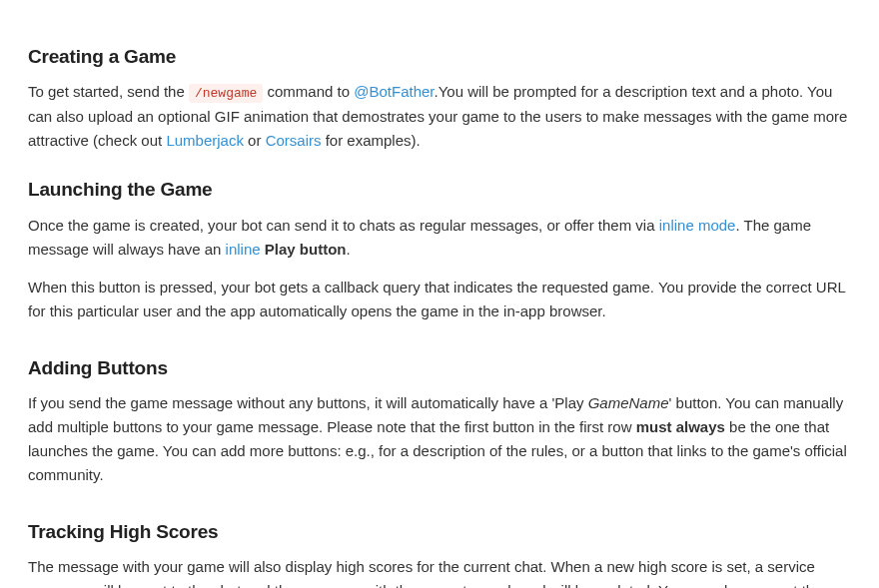 Image resolution: width=879 pixels, height=588 pixels. What do you see at coordinates (681, 427) in the screenshot?
I see `bold-must-always: must always` at bounding box center [681, 427].